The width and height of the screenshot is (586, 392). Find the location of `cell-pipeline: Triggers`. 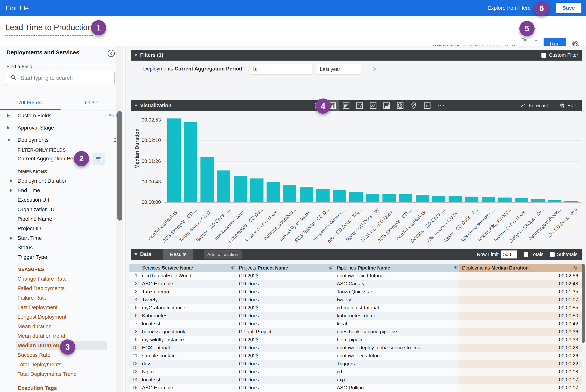

cell-pipeline: Triggers is located at coordinates (397, 364).